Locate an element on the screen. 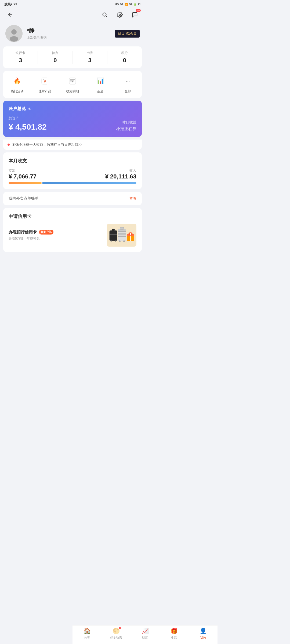  status-time: 凌晨2:23 is located at coordinates (11, 4).